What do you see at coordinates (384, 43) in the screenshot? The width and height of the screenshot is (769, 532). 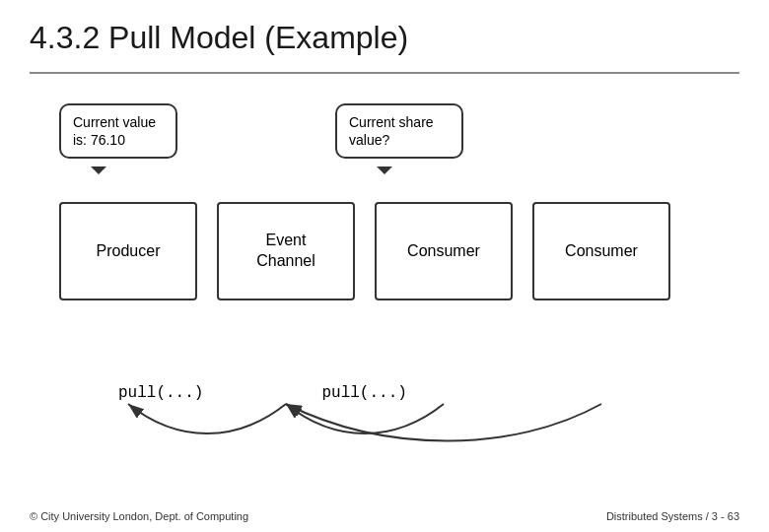 I see `slide-title: 4.3.2 Pull Model (Example)` at bounding box center [384, 43].